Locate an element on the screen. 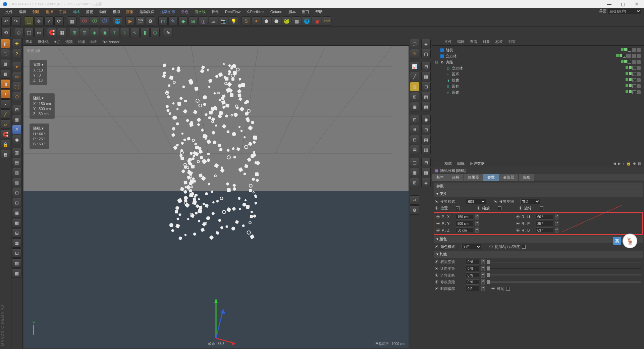 This screenshot has height=349, width=644. timeoff-input is located at coordinates (473, 289).